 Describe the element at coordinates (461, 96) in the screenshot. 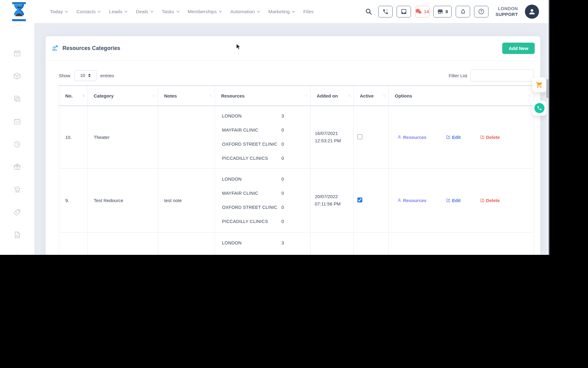

I see `th-options: Options↑↓` at that location.